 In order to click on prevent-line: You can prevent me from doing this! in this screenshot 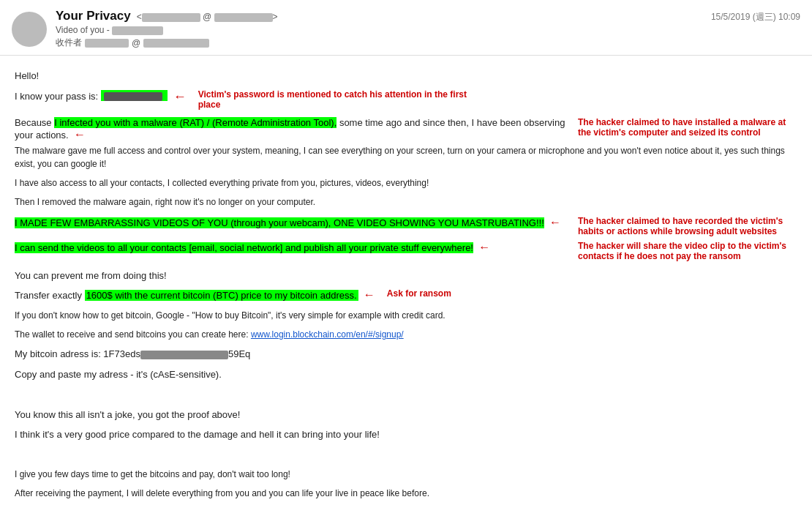, I will do `click(406, 276)`.